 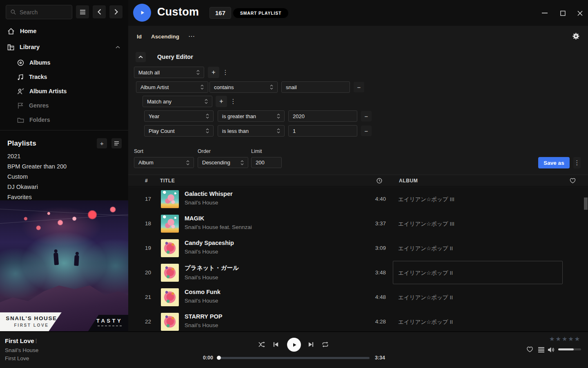 What do you see at coordinates (212, 268) in the screenshot?
I see `track-title: プラネット・ガール` at bounding box center [212, 268].